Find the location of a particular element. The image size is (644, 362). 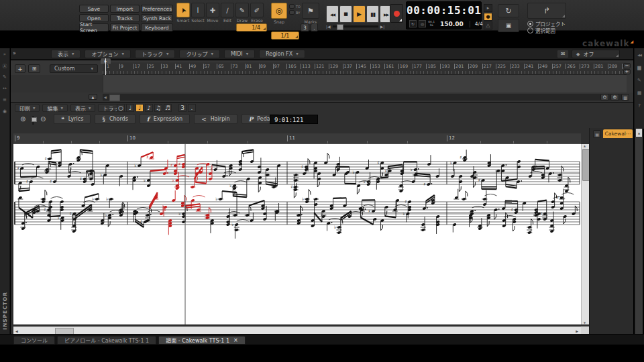

grid-button-1: Import is located at coordinates (125, 9).